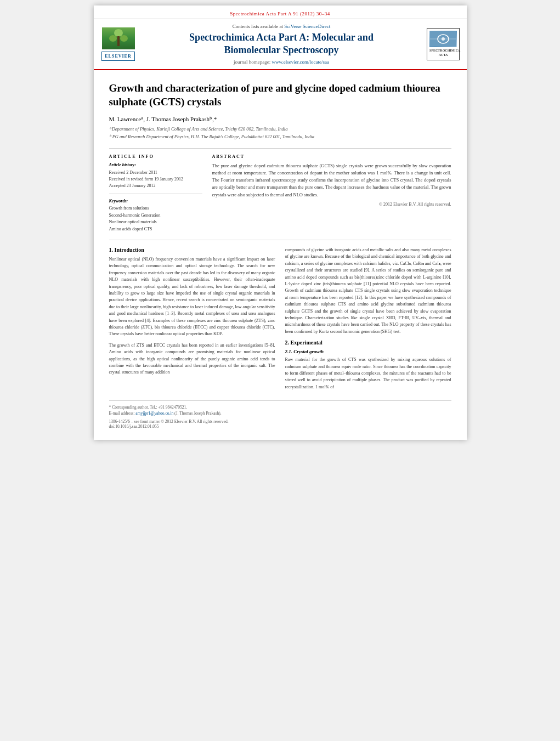  What do you see at coordinates (443, 39) in the screenshot?
I see `badge-image` at bounding box center [443, 39].